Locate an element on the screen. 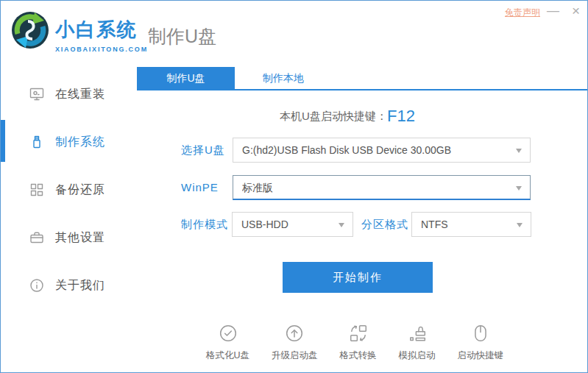 This screenshot has height=373, width=588. tab-underline is located at coordinates (362, 90).